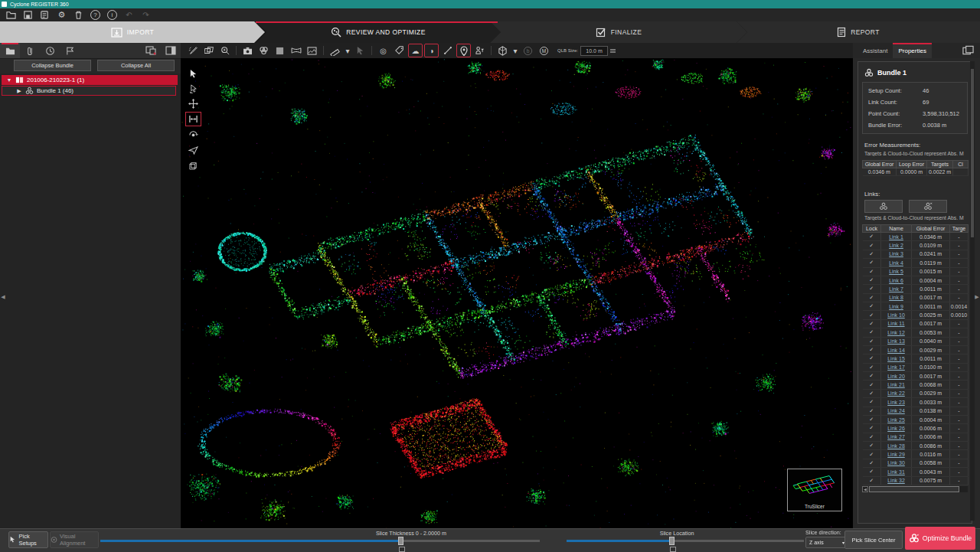 The height and width of the screenshot is (552, 980). What do you see at coordinates (896, 254) in the screenshot?
I see `link-name: Link 3` at bounding box center [896, 254].